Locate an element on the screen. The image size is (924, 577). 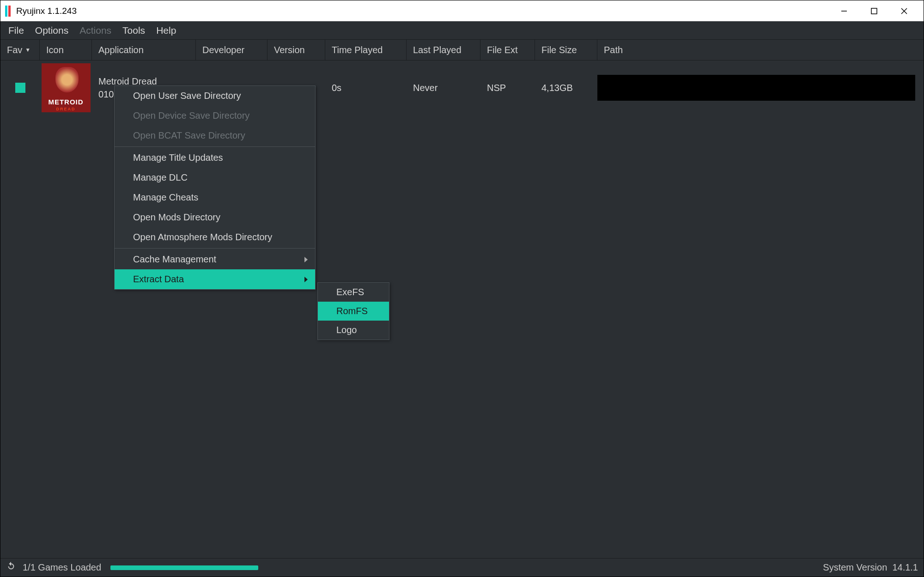
size-cell: 4,13GB is located at coordinates (566, 88).